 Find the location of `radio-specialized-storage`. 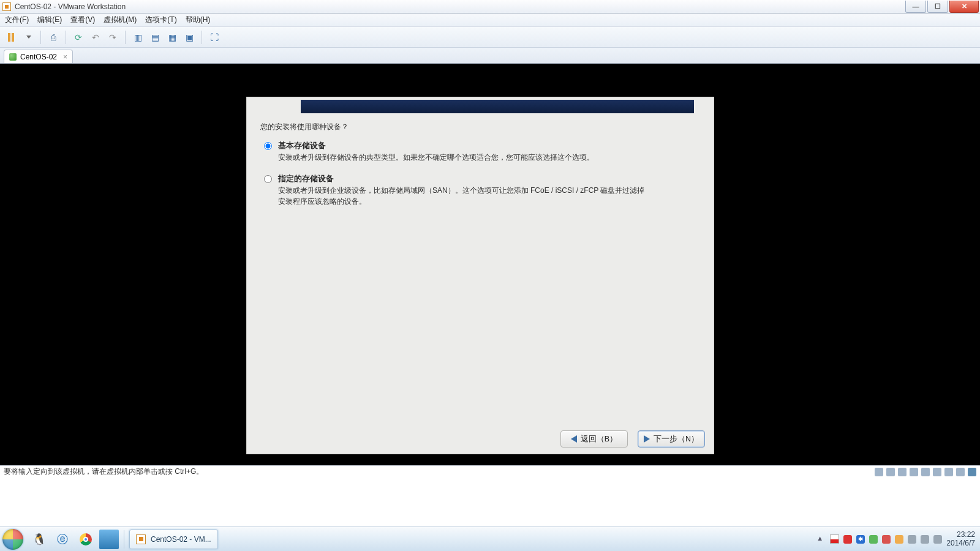

radio-specialized-storage is located at coordinates (268, 179).